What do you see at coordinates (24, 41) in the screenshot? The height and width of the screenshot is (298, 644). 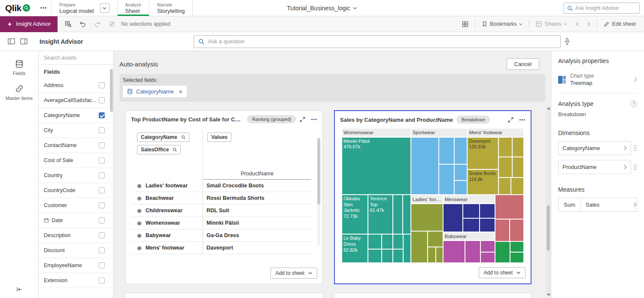 I see `toggle-split-view-button` at bounding box center [24, 41].